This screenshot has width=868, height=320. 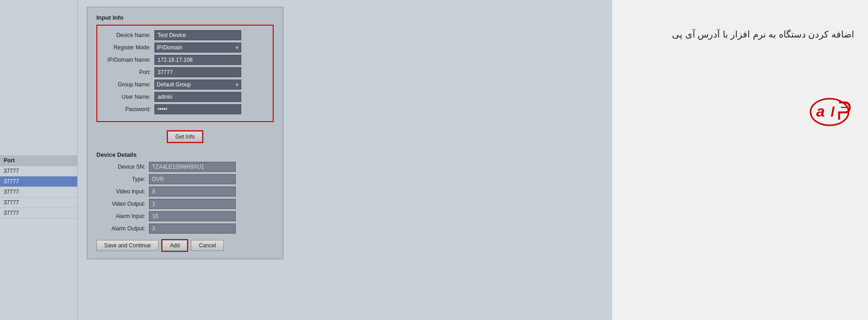 I want to click on alarm-output-row: Alarm Output:, so click(x=185, y=229).